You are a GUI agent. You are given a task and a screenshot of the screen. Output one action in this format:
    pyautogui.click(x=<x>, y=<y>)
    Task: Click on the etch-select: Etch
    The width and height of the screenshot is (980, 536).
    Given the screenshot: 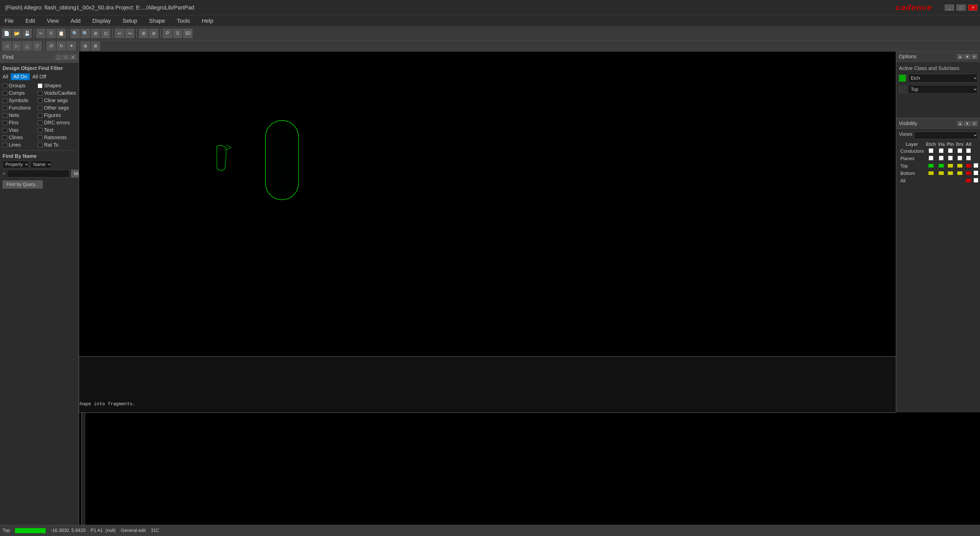 What is the action you would take?
    pyautogui.click(x=943, y=78)
    